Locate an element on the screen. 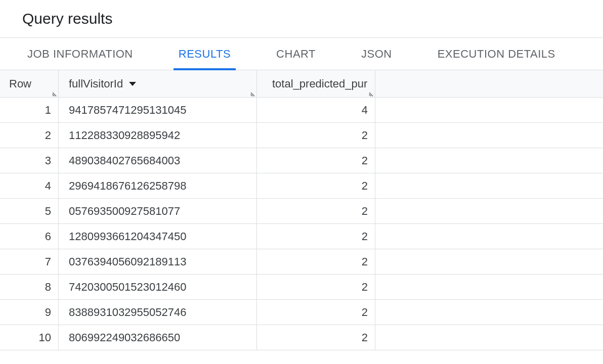  cell-row-number: 2 is located at coordinates (29, 135).